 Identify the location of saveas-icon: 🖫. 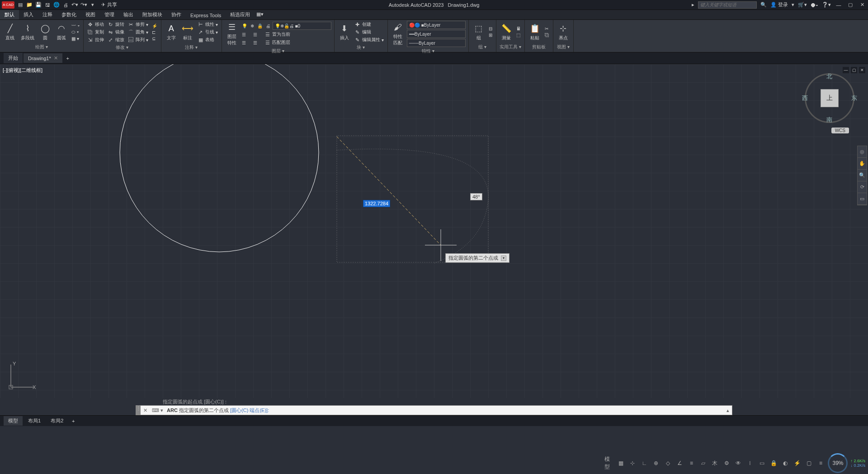
(47, 5).